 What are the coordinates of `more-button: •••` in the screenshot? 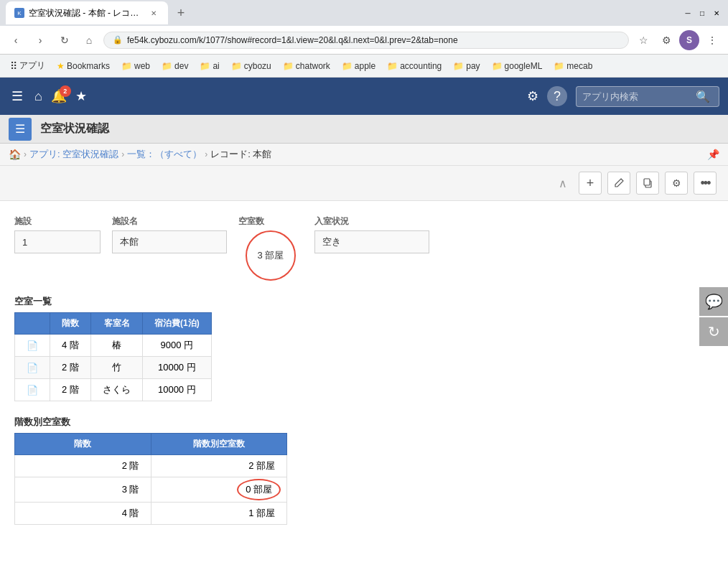 It's located at (705, 183).